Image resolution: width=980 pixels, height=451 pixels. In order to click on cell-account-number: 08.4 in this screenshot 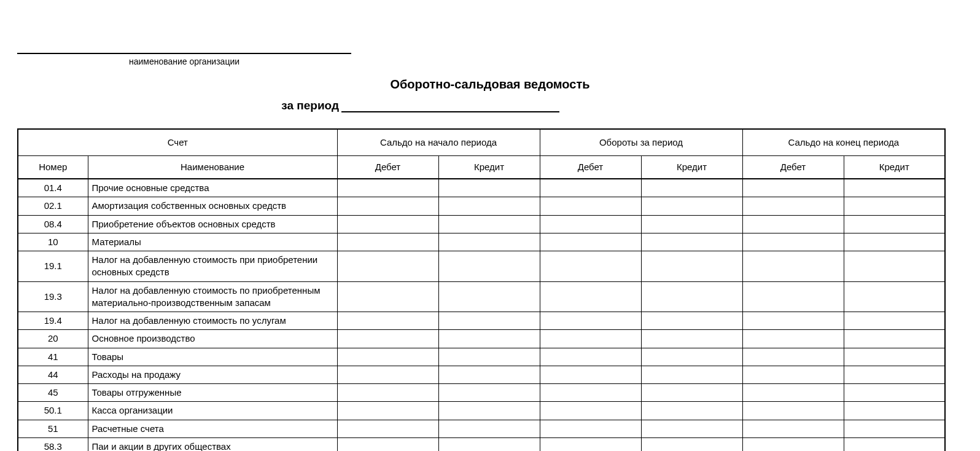, I will do `click(53, 224)`.